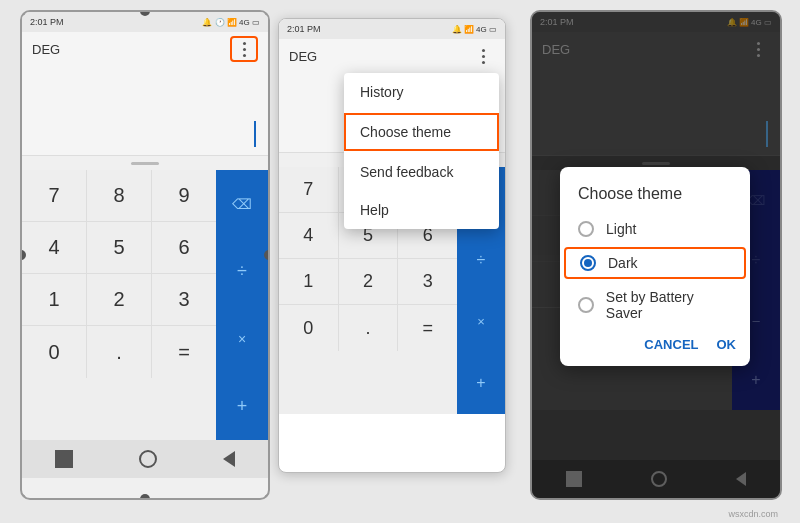 The image size is (800, 523). What do you see at coordinates (242, 339) in the screenshot?
I see `key-multiply-1: ×` at bounding box center [242, 339].